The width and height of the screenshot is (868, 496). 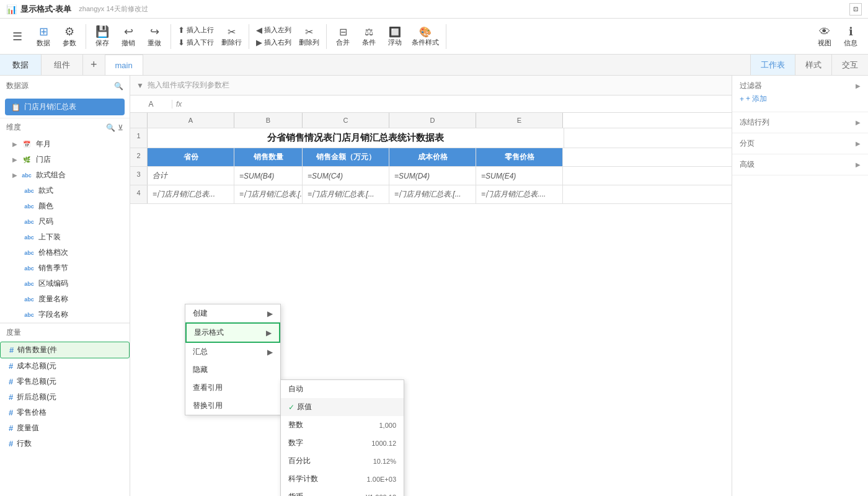 What do you see at coordinates (434, 37) in the screenshot?
I see `toolbar: ☰ ⊞ 数据 ⚙ 参数 💾 保存 ↩ 撤销 ↪ 重做 ⬆ 插入上行 ⬇ 插入下行…` at bounding box center [434, 37].